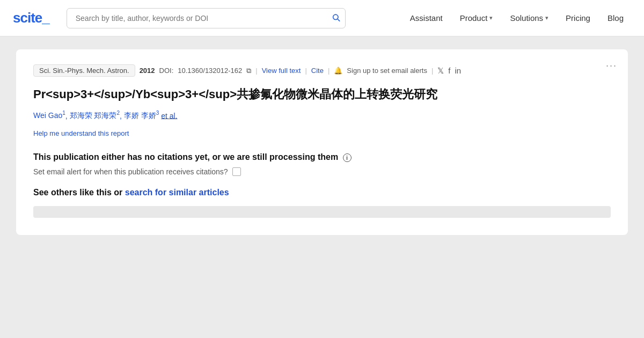  I want to click on logo: scite_, so click(31, 18).